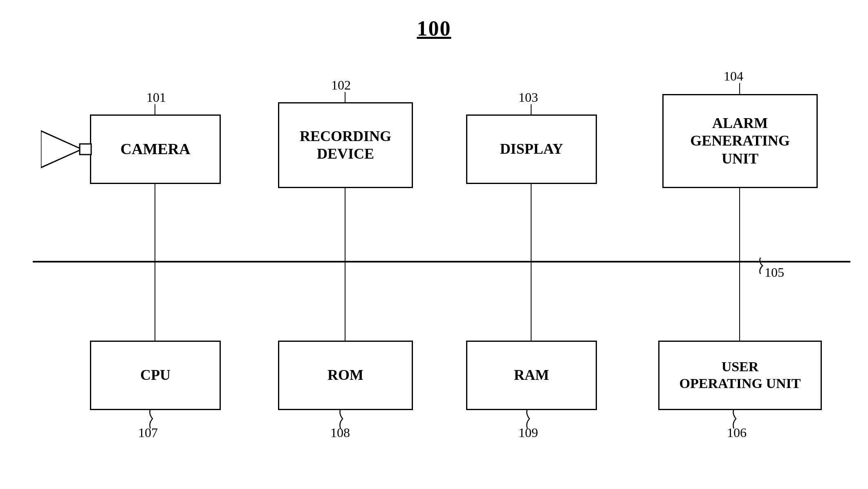 The image size is (868, 489). Describe the element at coordinates (528, 97) in the screenshot. I see `ref-103: 103` at that location.